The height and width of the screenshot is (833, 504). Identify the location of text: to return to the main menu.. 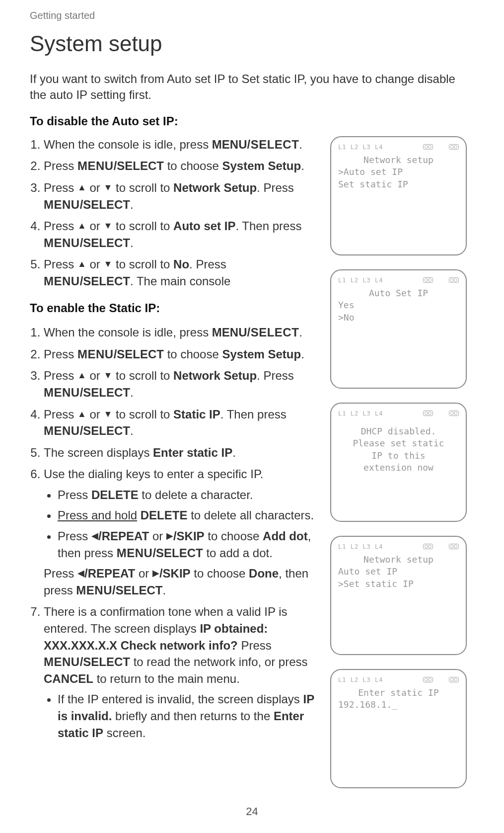
(167, 679).